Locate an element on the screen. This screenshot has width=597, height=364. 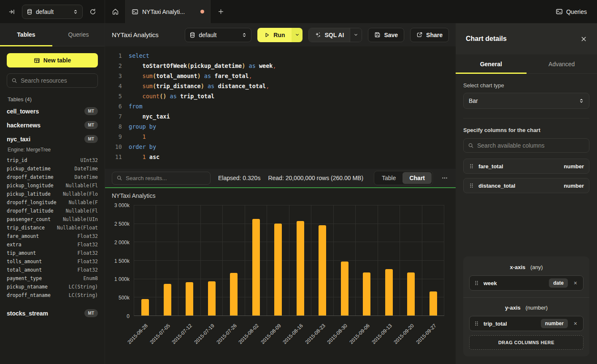
y-axis-label: 2 500k is located at coordinates (117, 224).